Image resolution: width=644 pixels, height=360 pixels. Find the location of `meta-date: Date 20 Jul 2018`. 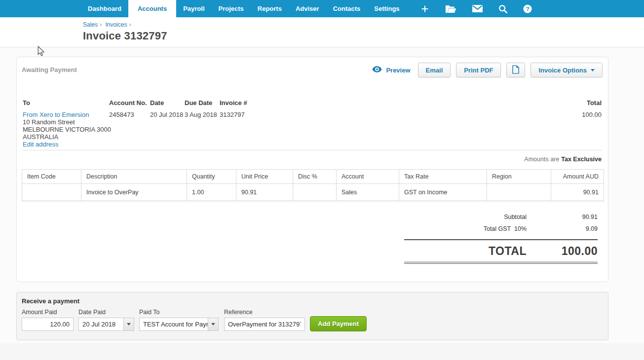

meta-date: Date 20 Jul 2018 is located at coordinates (167, 108).